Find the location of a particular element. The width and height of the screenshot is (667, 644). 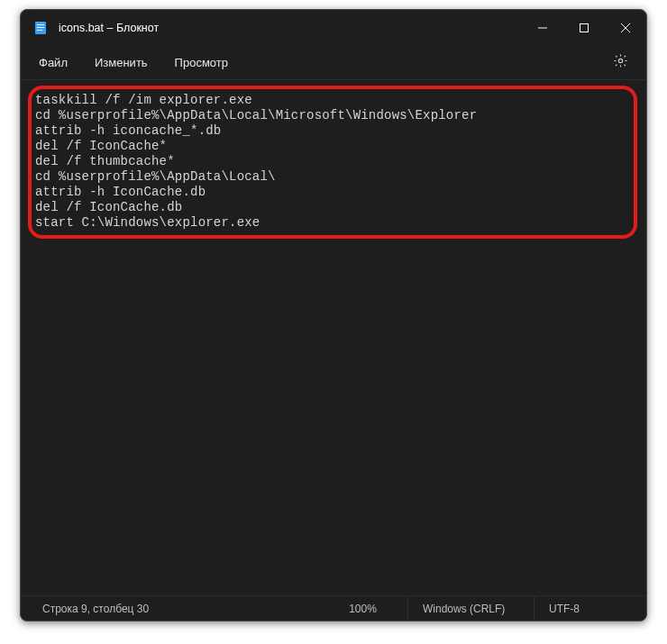

menubar: Файл Изменить Просмотр is located at coordinates (334, 63).